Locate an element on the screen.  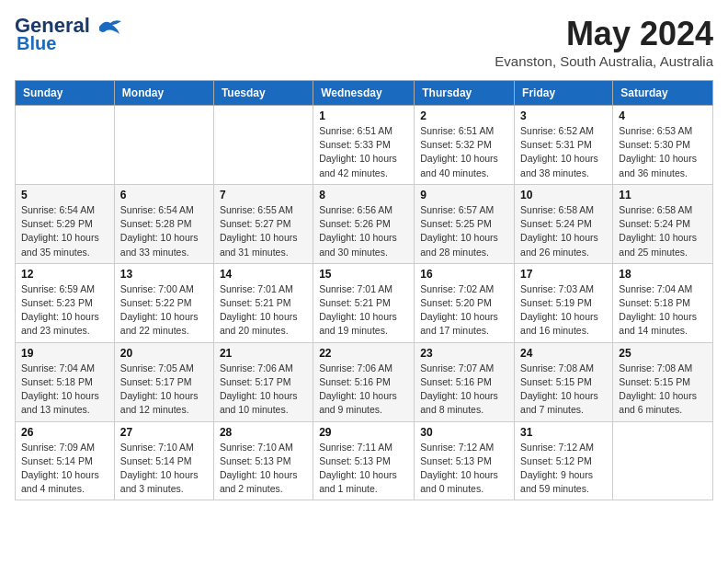
day-info: Sunrise: 7:11 AMSunset: 5:13 PMDaylight:… is located at coordinates (364, 469).